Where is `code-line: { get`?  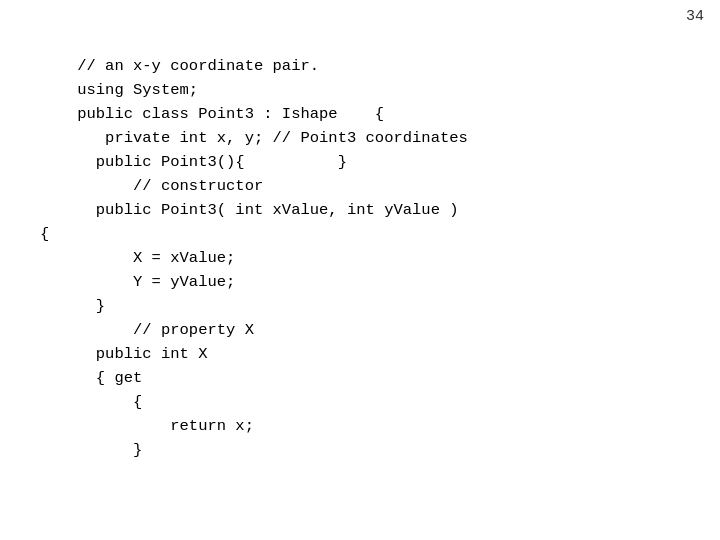
code-line: { get is located at coordinates (360, 378).